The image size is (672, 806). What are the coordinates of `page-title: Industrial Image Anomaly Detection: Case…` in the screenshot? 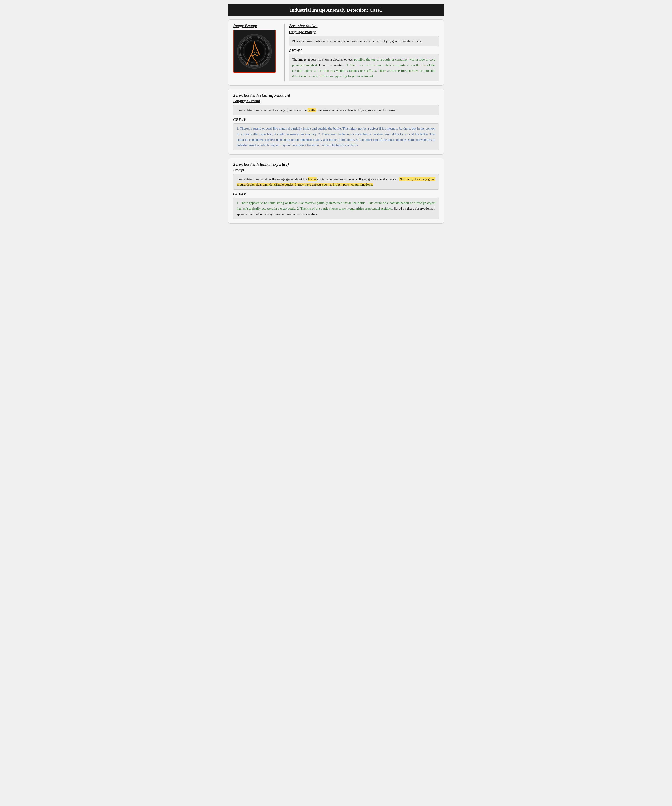 It's located at (336, 10).